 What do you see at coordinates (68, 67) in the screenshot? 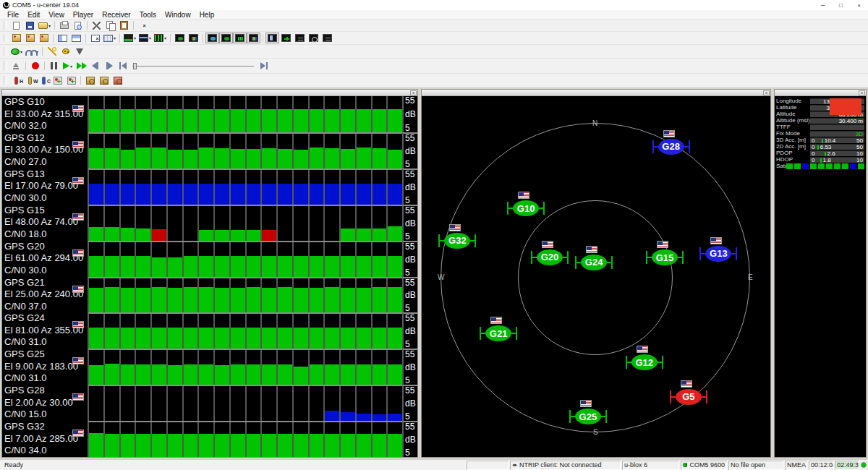
I see `play-button: ▾` at bounding box center [68, 67].